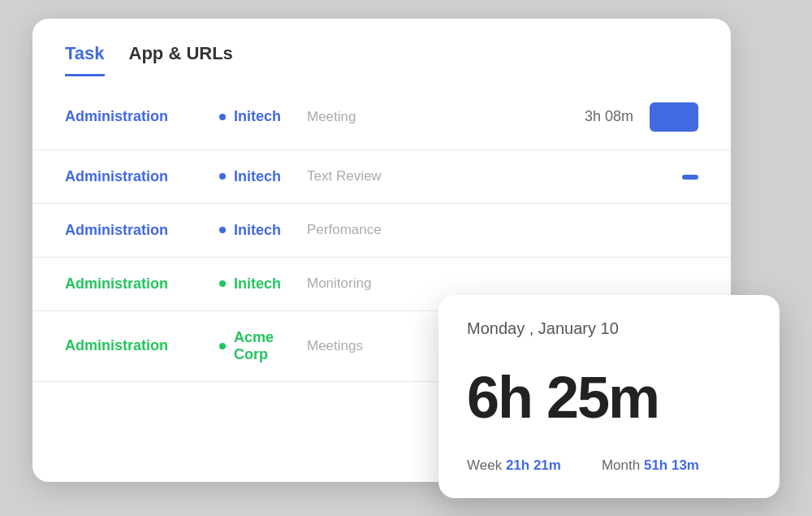 This screenshot has width=812, height=516. What do you see at coordinates (484, 465) in the screenshot?
I see `week-label: Week` at bounding box center [484, 465].